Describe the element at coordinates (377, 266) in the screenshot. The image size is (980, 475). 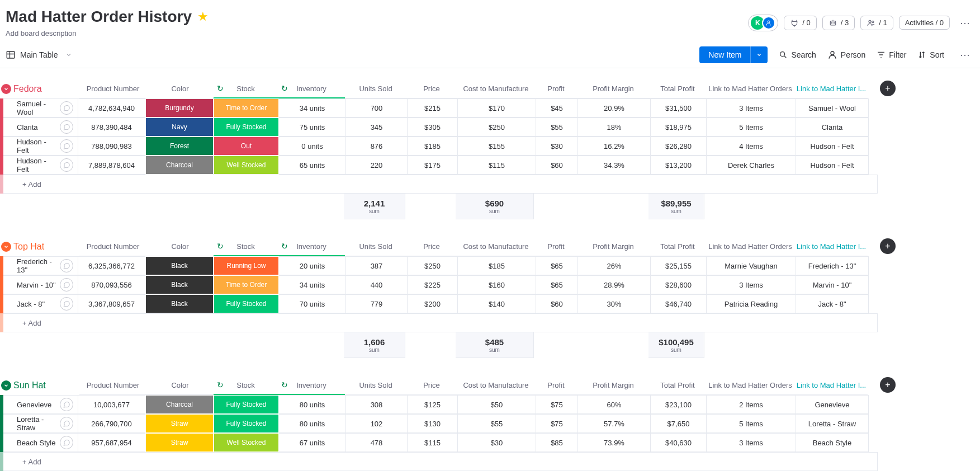
I see `units-sold-cell: 387` at that location.